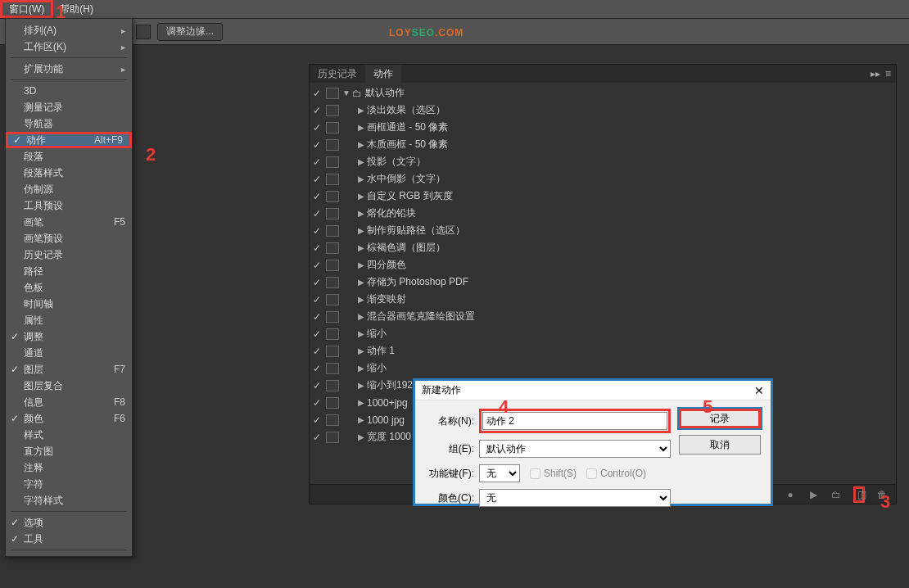 The width and height of the screenshot is (909, 588). What do you see at coordinates (69, 156) in the screenshot?
I see `menu-paragraph: 段落` at bounding box center [69, 156].